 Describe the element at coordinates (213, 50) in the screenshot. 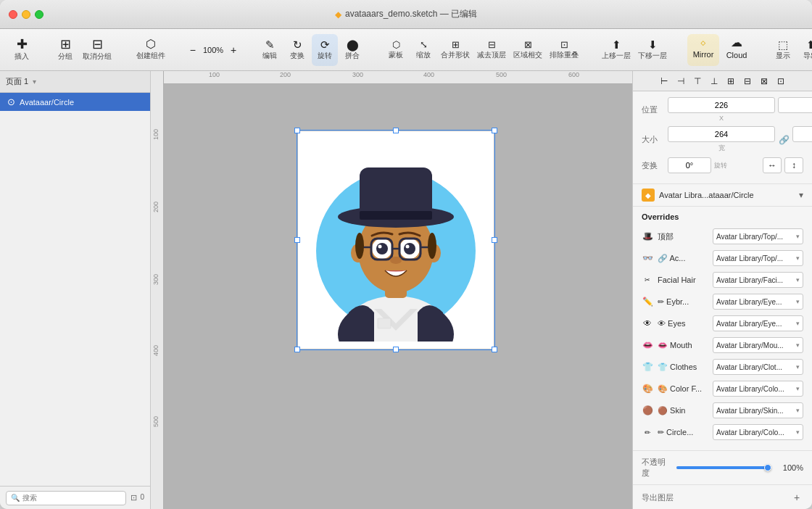

I see `zoom-value: 100%` at that location.